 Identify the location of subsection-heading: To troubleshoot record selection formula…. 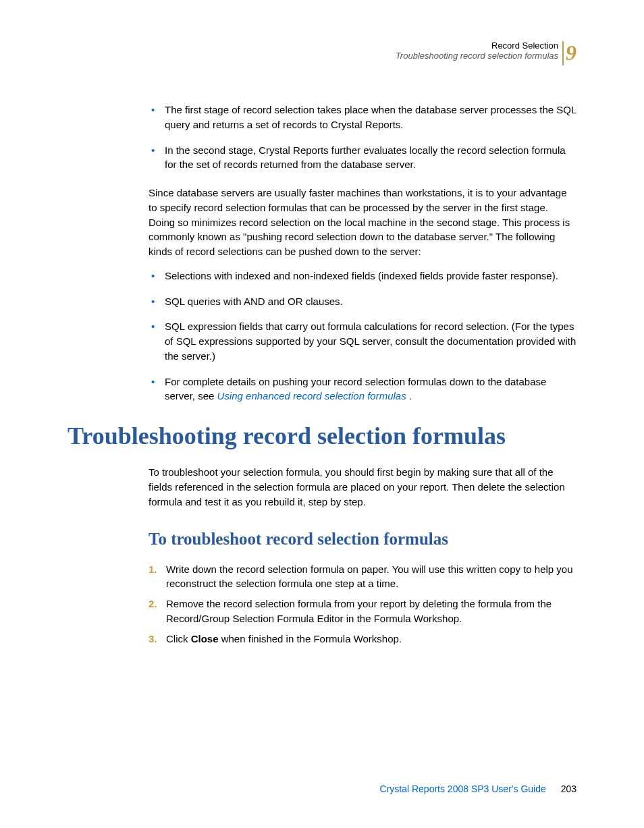
(363, 539).